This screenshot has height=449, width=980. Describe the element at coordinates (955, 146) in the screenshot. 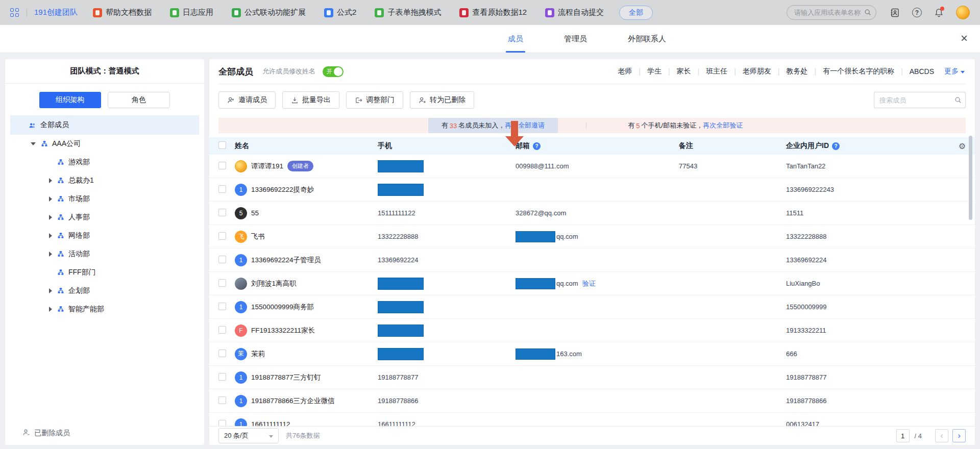

I see `column-settings-gear-icon: ⚙` at that location.